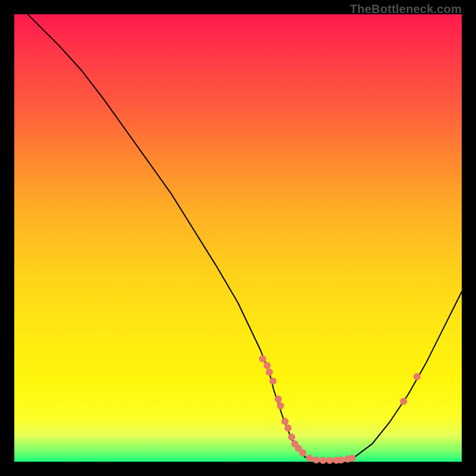 The image size is (476, 476). What do you see at coordinates (339, 409) in the screenshot?
I see `data-points-group` at bounding box center [339, 409].